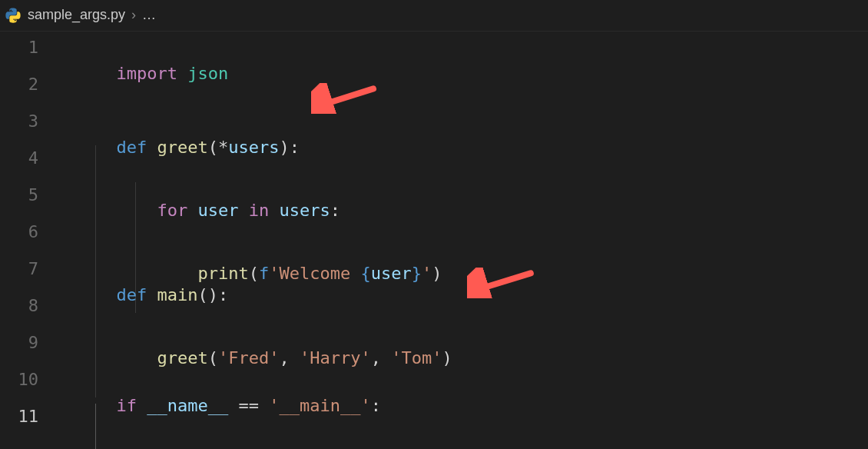 The height and width of the screenshot is (449, 868). I want to click on line-number: 3, so click(28, 121).